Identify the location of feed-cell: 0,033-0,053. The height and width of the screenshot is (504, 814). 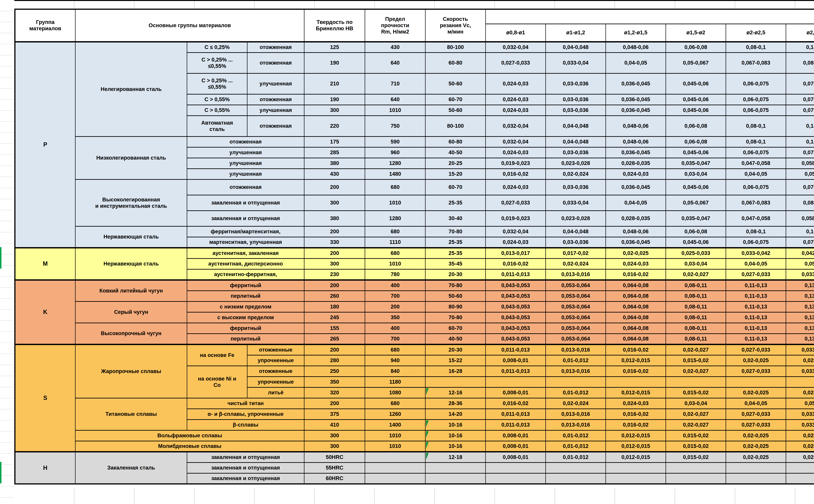
(800, 425).